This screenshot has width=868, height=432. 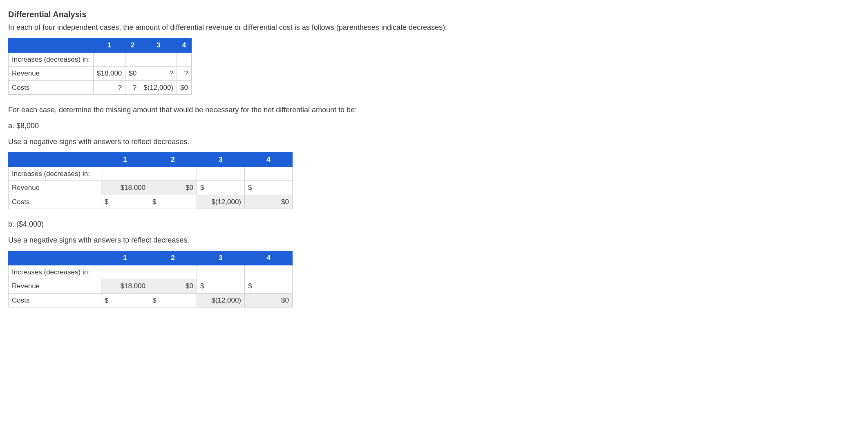 I want to click on b-cost-3: $(12,000), so click(x=221, y=301).